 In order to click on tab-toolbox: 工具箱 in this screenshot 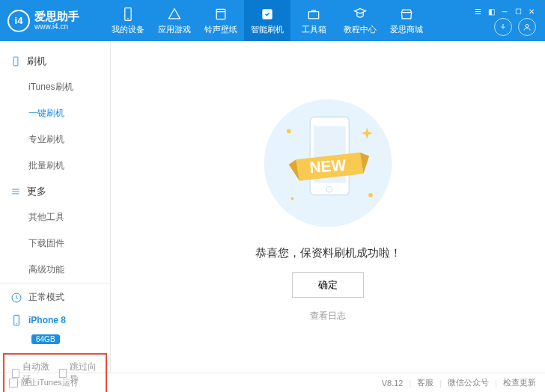, I will do `click(314, 21)`.